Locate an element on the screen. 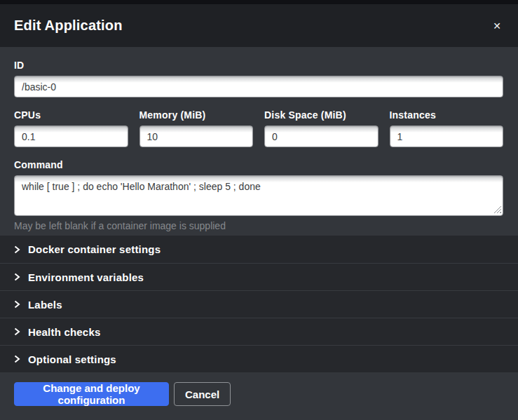  memory-field-group: Memory (MiB) is located at coordinates (196, 128).